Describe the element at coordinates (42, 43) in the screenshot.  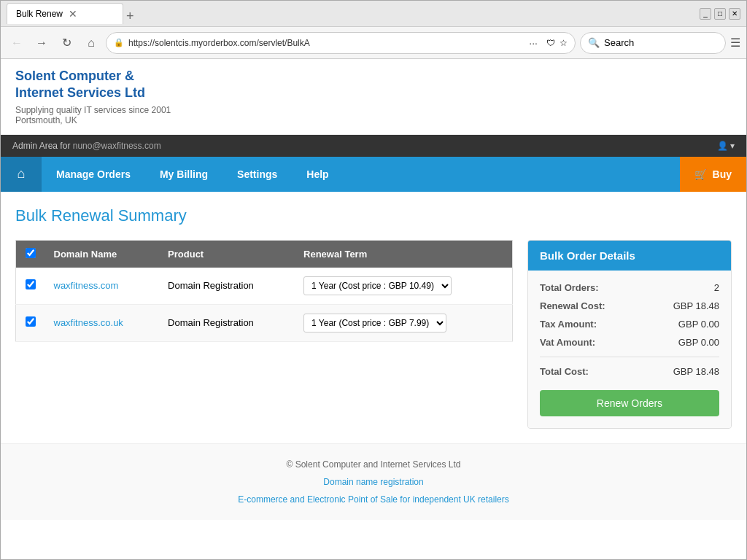
I see `forward-button: →` at that location.